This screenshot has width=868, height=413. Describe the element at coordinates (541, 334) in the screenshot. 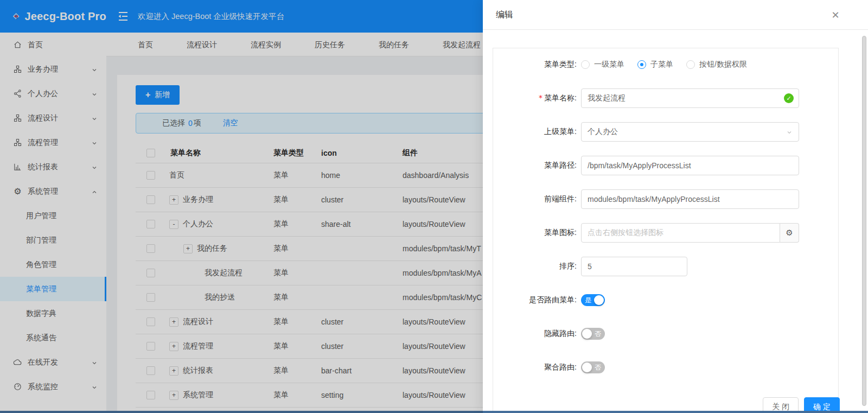

I see `field-label: 隐藏路由:` at that location.